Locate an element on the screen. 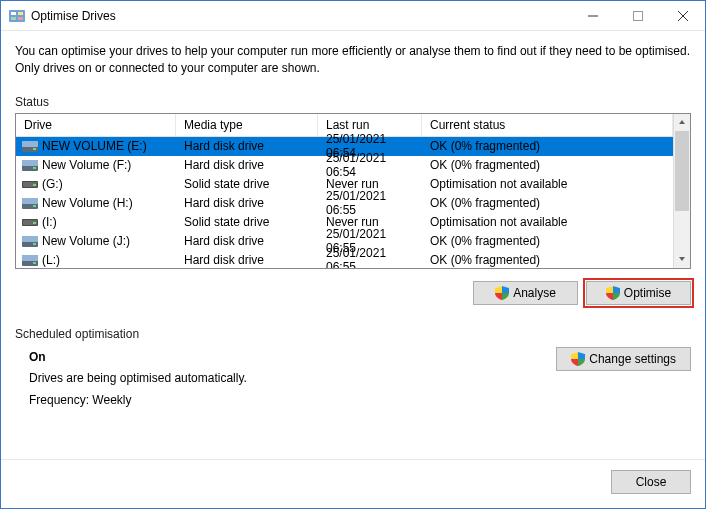 This screenshot has height=509, width=706. analyse-button: Analyse is located at coordinates (526, 293).